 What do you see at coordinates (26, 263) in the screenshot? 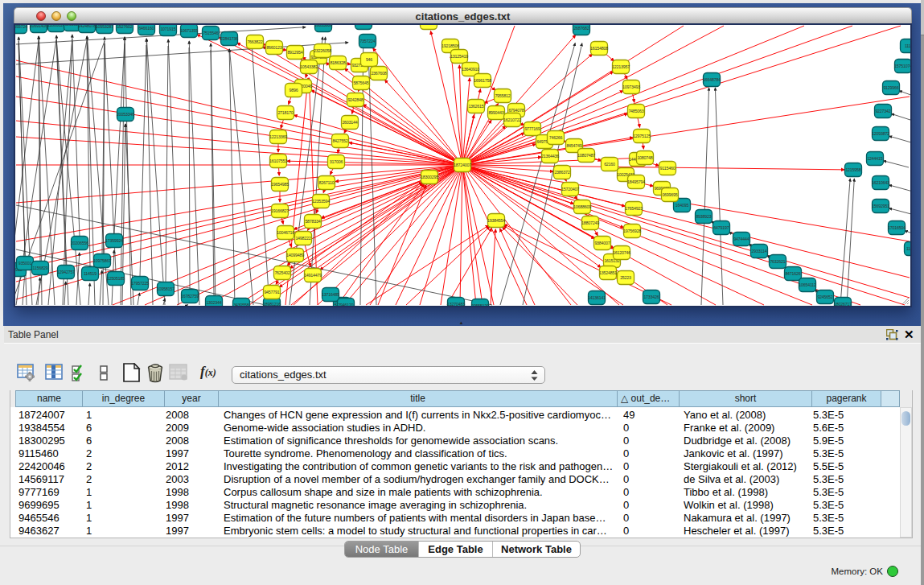
I see `svg-text: 935001` at bounding box center [26, 263].